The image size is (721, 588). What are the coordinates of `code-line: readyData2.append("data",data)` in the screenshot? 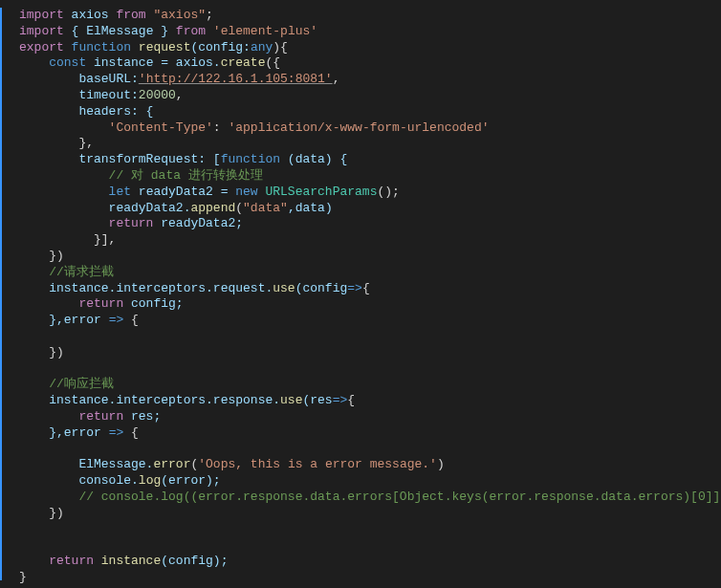 It's located at (361, 208).